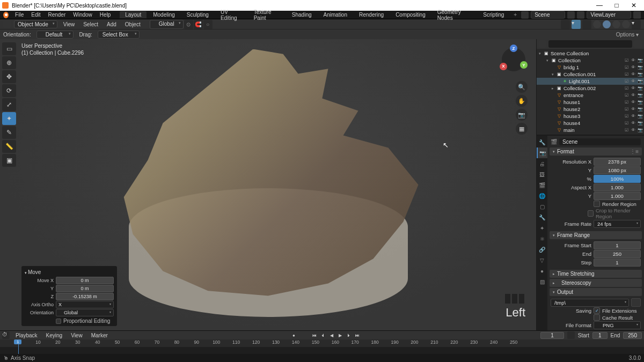 The width and height of the screenshot is (644, 362). Describe the element at coordinates (596, 235) in the screenshot. I see `panel-framerange-header: Frame Range` at that location.